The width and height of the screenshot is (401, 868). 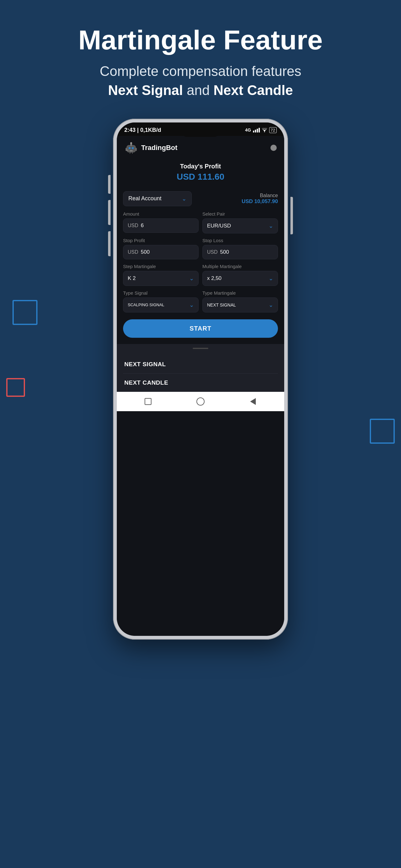 I want to click on wifi-icon, so click(x=265, y=130).